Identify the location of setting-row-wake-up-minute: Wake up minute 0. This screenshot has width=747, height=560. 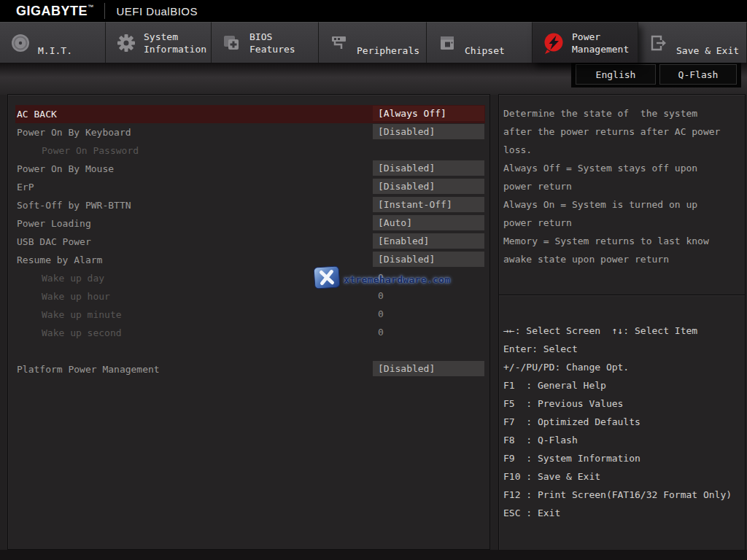
(250, 315).